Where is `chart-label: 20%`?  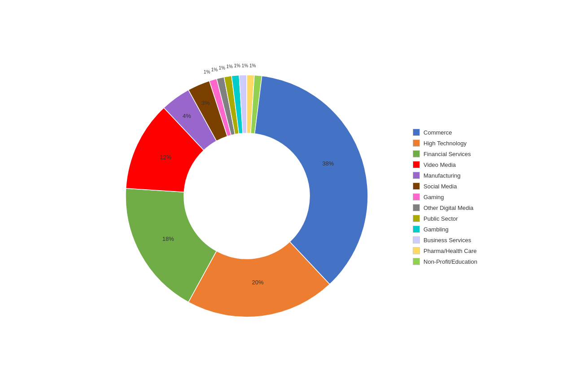 chart-label: 20% is located at coordinates (258, 283).